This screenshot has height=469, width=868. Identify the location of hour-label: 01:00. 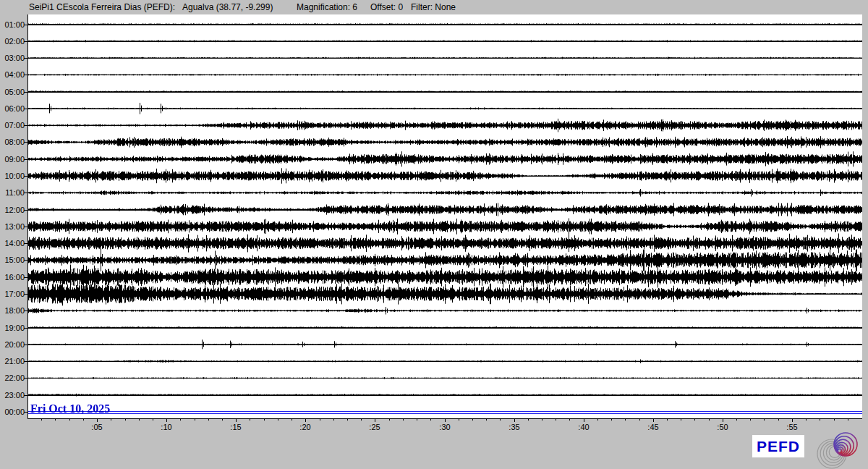
(12, 25).